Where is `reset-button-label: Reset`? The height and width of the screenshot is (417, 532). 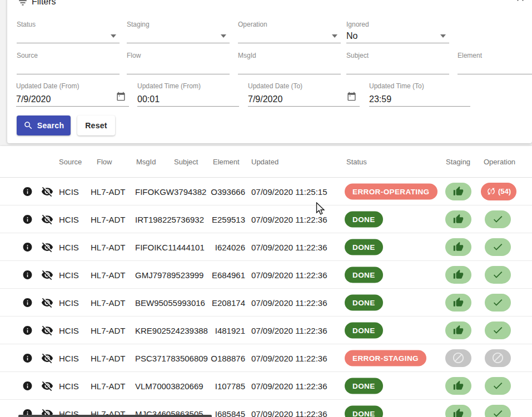
reset-button-label: Reset is located at coordinates (96, 125).